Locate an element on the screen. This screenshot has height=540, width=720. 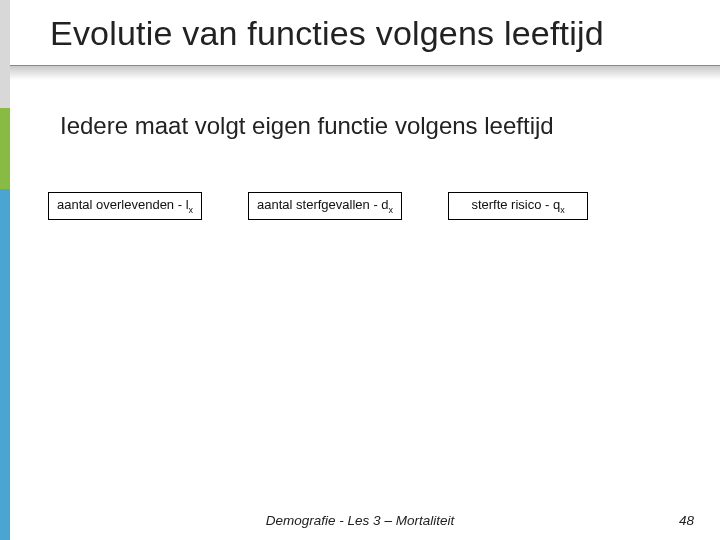
box-deaths: aantal sterfgevallen - dx is located at coordinates (325, 206).